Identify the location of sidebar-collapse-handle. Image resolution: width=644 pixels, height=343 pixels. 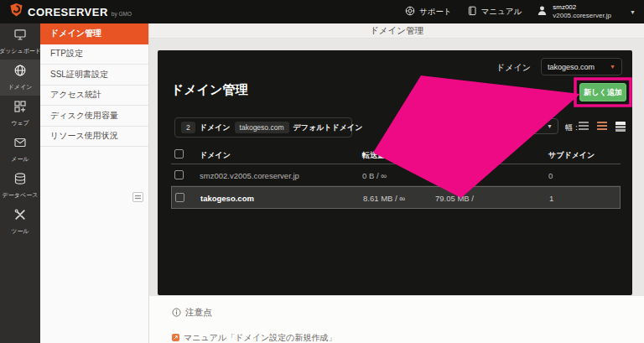
(138, 197).